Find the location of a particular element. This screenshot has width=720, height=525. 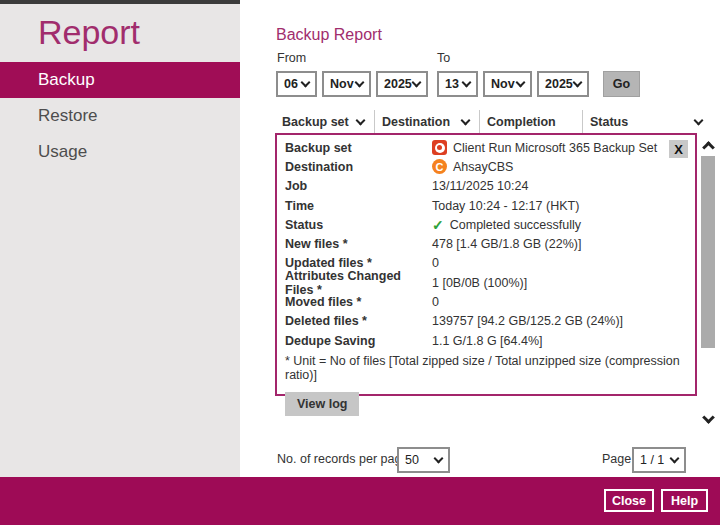

sidebar-item-backup: Backup is located at coordinates (120, 80).